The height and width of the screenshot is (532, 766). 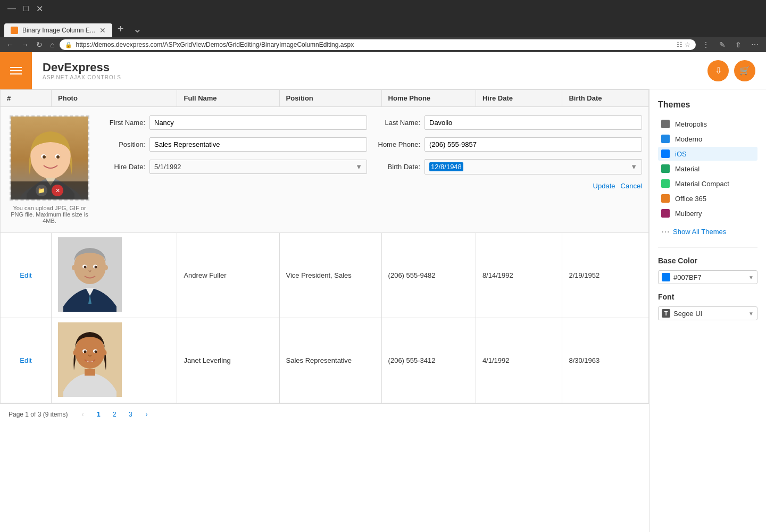 I want to click on theme-item-ios: iOS, so click(x=707, y=154).